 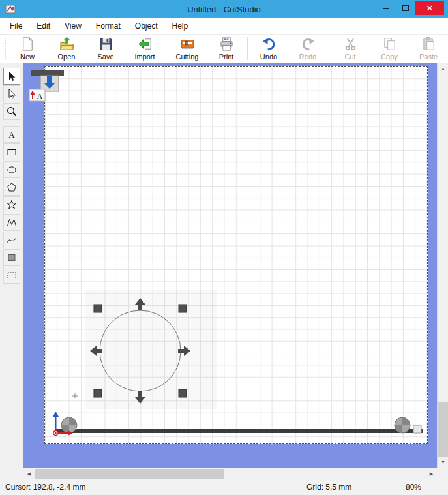 What do you see at coordinates (308, 57) in the screenshot?
I see `redo-button-label: Redo` at bounding box center [308, 57].